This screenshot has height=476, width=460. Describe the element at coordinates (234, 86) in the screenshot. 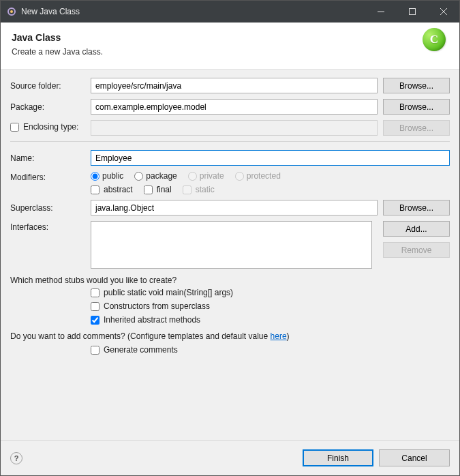

I see `source-folder-input` at that location.